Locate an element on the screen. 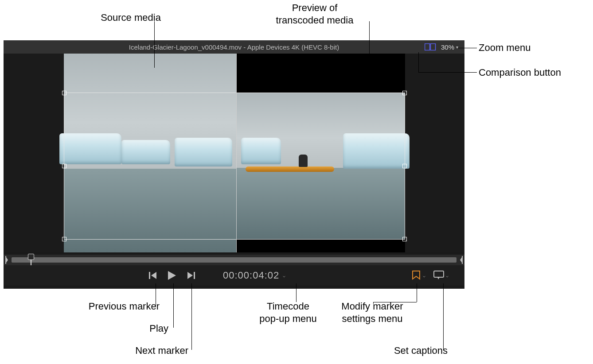 This screenshot has height=364, width=593. callout-captions: Set captions is located at coordinates (410, 351).